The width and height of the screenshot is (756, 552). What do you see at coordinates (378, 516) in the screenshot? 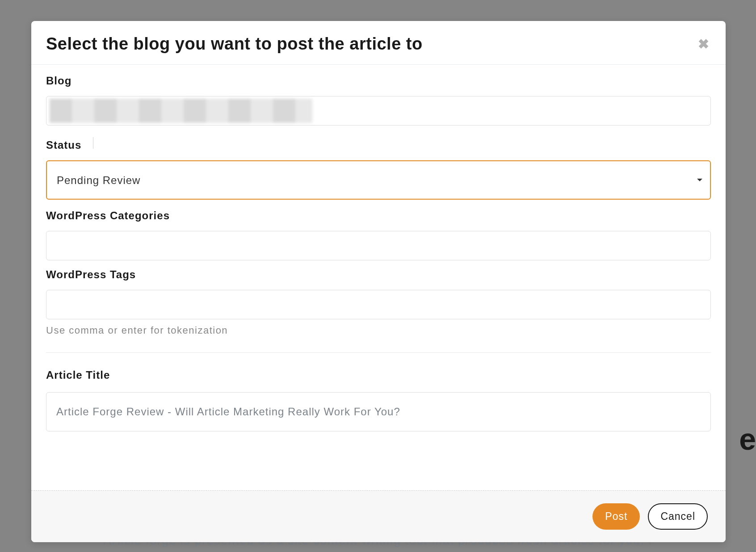
I see `modal-footer: Post Cancel` at bounding box center [378, 516].